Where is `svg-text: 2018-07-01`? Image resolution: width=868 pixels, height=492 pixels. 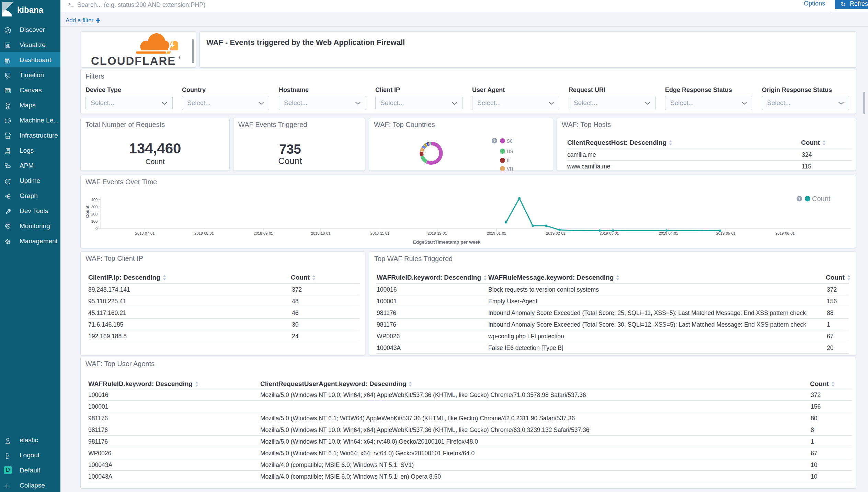 svg-text: 2018-07-01 is located at coordinates (145, 233).